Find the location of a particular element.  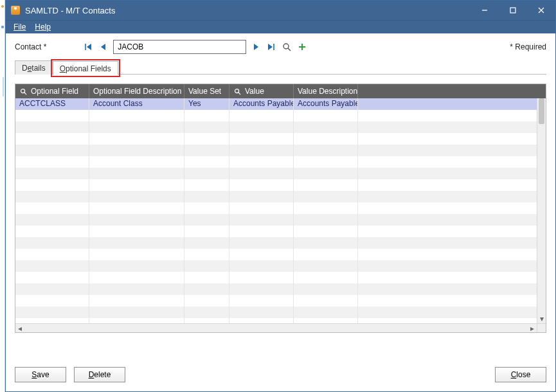

delete-button: Delete is located at coordinates (100, 375).